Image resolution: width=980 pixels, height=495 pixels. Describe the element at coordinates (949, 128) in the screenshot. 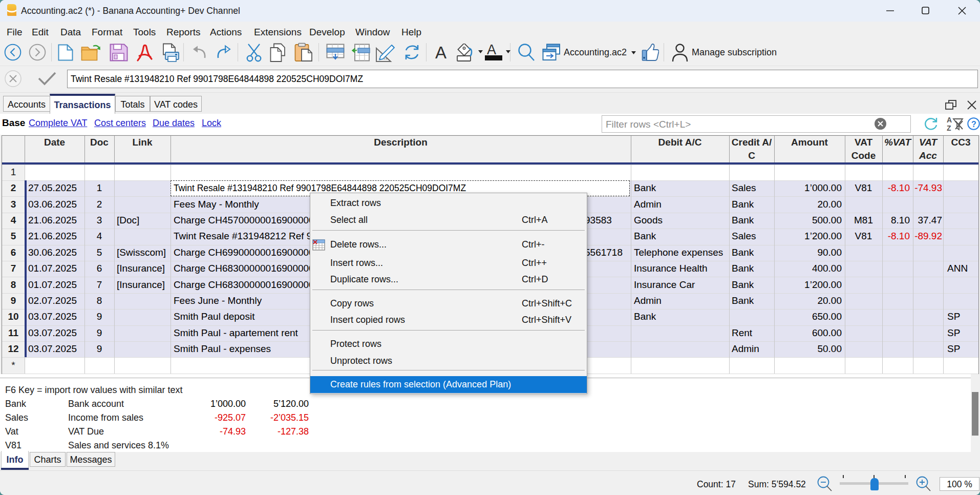

I see `svg-text: Z` at that location.